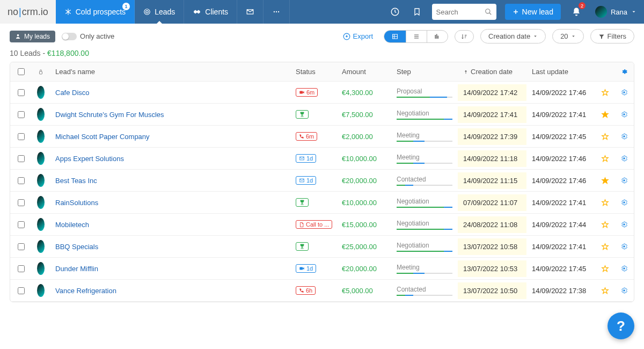 The width and height of the screenshot is (644, 349). Describe the element at coordinates (86, 291) in the screenshot. I see `lead-name-link: Vance Refrigeration` at that location.